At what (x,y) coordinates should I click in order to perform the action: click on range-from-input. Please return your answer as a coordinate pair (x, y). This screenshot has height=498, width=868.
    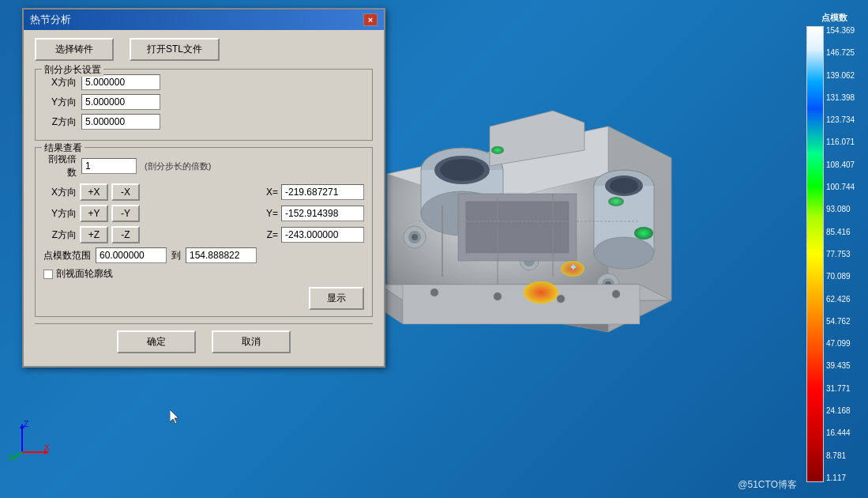
    Looking at the image, I should click on (131, 255).